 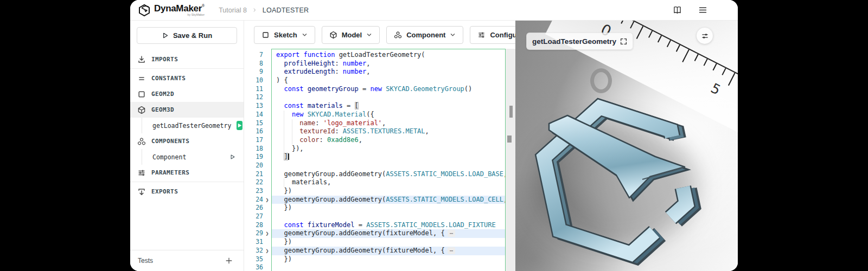 What do you see at coordinates (254, 200) in the screenshot?
I see `line-number: 24` at bounding box center [254, 200].